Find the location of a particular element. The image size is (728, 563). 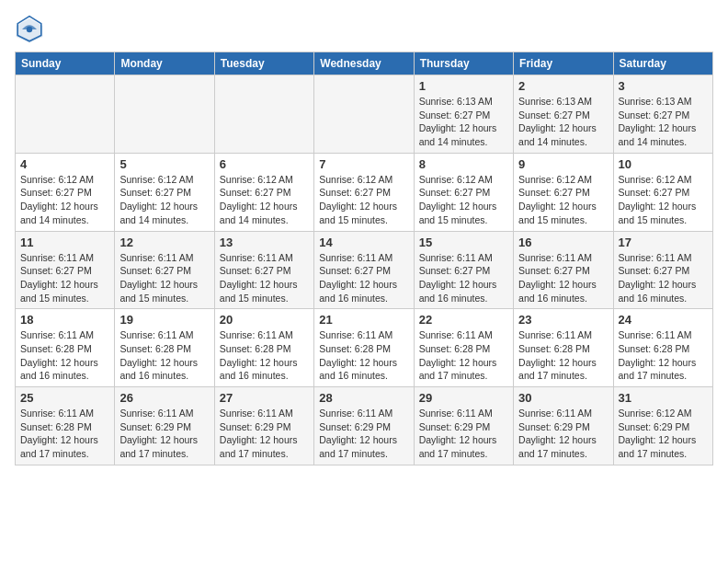

day-number: 3 is located at coordinates (664, 86).